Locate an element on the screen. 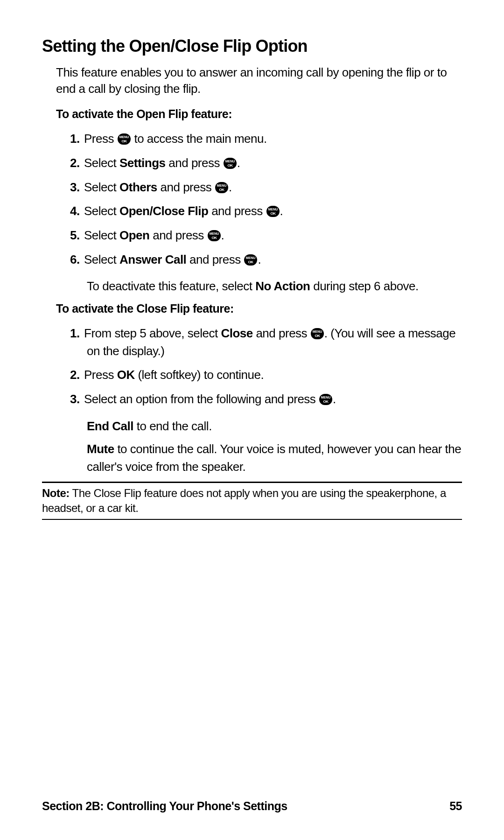 This screenshot has height=840, width=504. page-footer: Section 2B: Controlling Your Phone's Set… is located at coordinates (252, 806).